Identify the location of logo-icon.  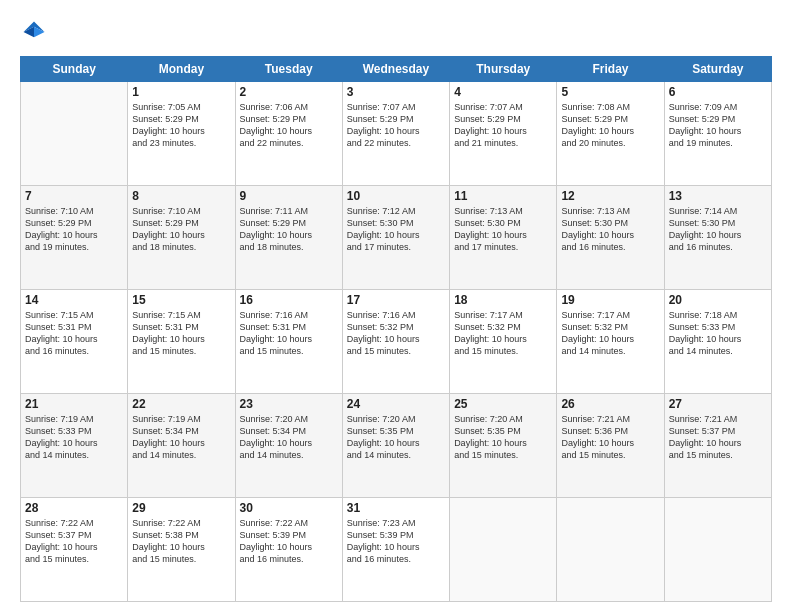
(34, 32).